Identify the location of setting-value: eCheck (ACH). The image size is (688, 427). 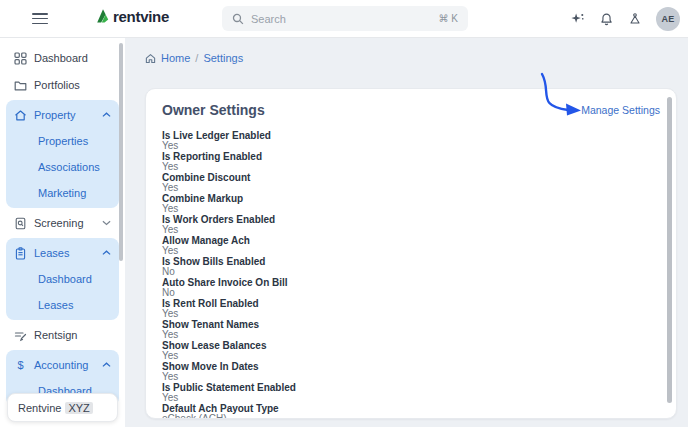
(411, 416).